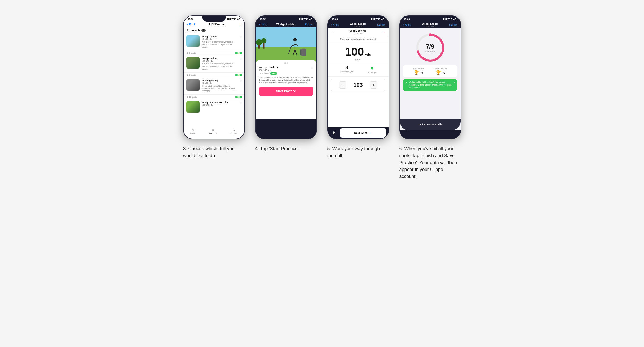 Image resolution: width=644 pixels, height=347 pixels. I want to click on drill-desc-1: Play 1 shot at each target yardage. If y…, so click(220, 44).